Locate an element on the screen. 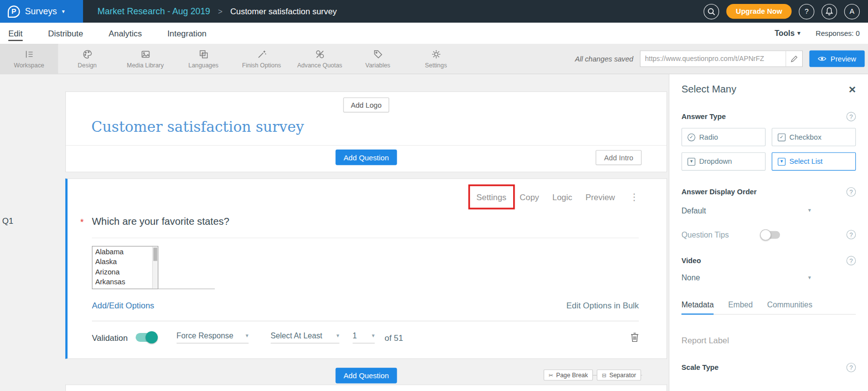  svg-text: A is located at coordinates (203, 53).